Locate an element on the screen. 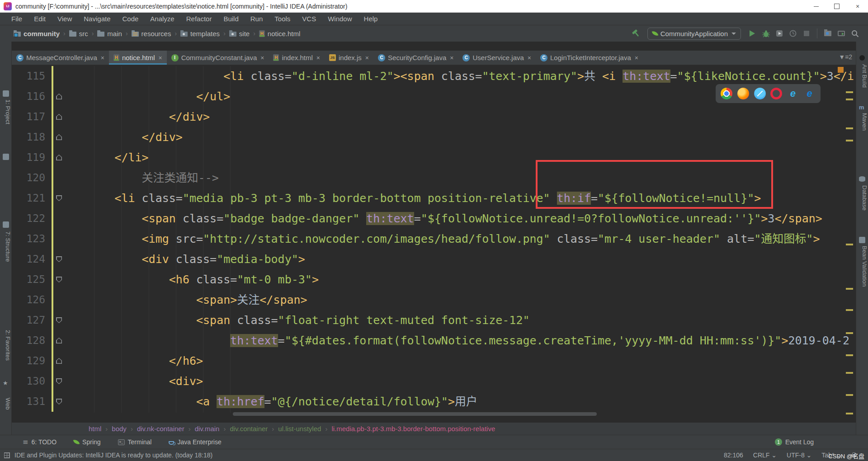 The height and width of the screenshot is (461, 868). breadcrumb-li-6: li.media.pb-3.pt-3.mb-3.border-bottom.po… is located at coordinates (413, 428).